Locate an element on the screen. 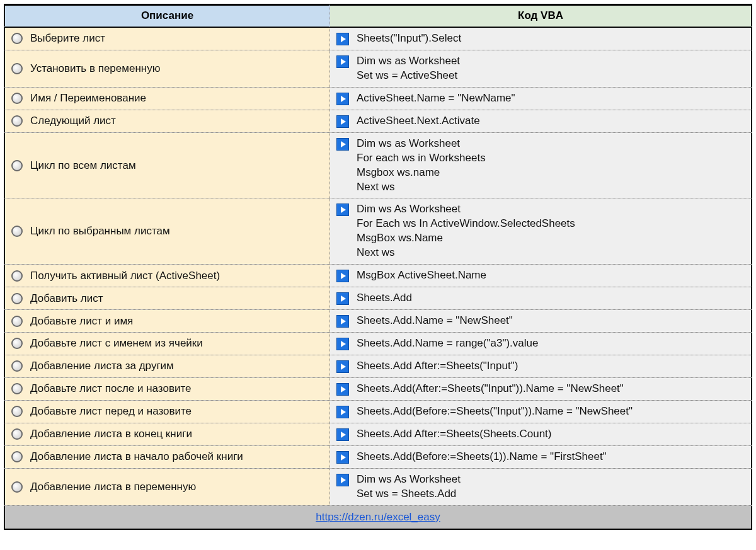 The width and height of the screenshot is (756, 550). description-cell: Добавьте лист после и назовите is located at coordinates (167, 389).